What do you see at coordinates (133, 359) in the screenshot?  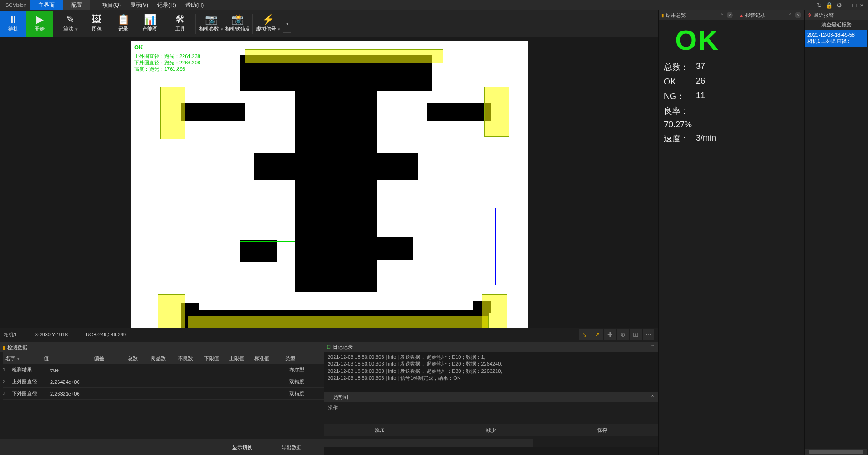 I see `col-total: 总数` at bounding box center [133, 359].